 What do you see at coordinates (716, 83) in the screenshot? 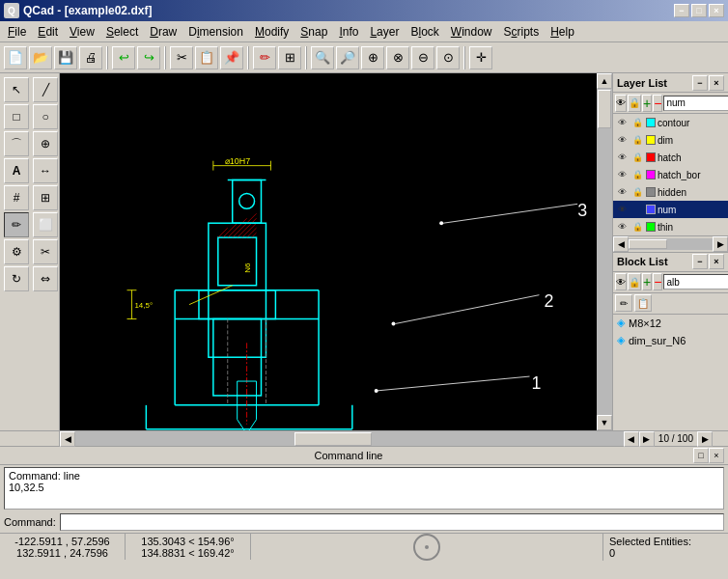
I see `layer-list-close-button: ×` at bounding box center [716, 83].